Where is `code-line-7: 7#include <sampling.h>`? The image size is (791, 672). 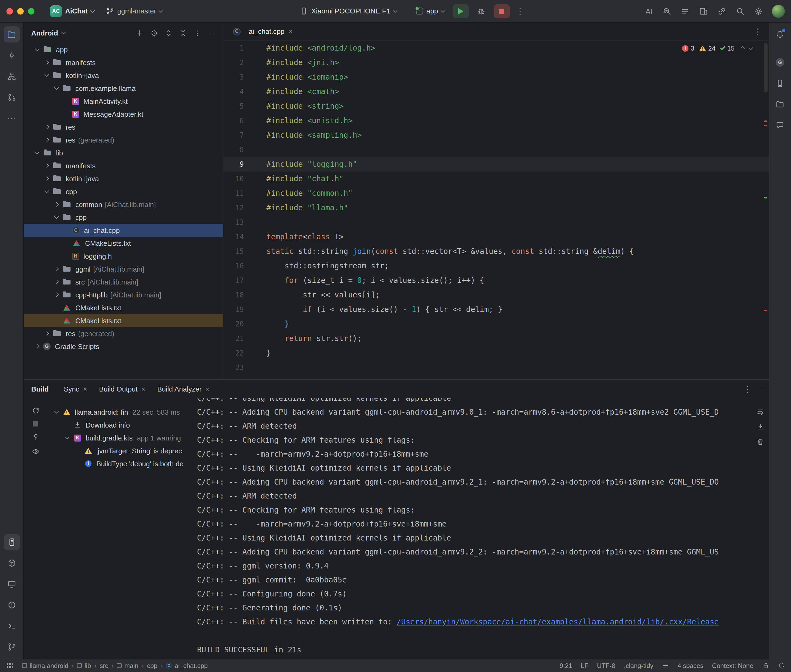 code-line-7: 7#include <sampling.h> is located at coordinates (496, 135).